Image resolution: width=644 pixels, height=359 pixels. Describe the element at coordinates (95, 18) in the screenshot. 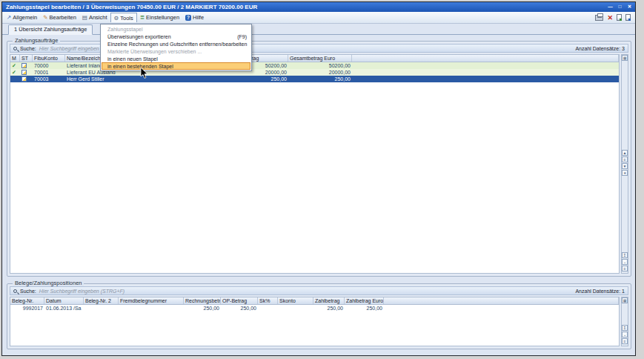

I see `menu-ansicht: ▤ Ansicht` at that location.